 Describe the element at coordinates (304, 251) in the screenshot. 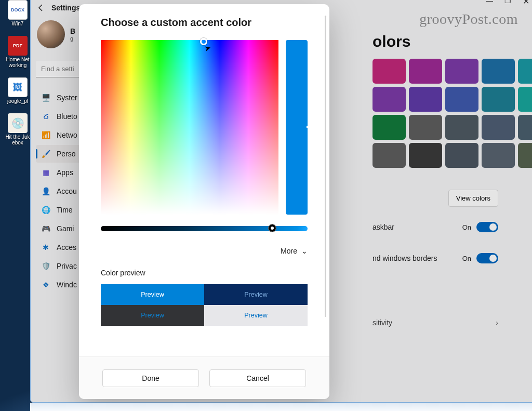

I see `chevron-down-icon: ⌄` at that location.